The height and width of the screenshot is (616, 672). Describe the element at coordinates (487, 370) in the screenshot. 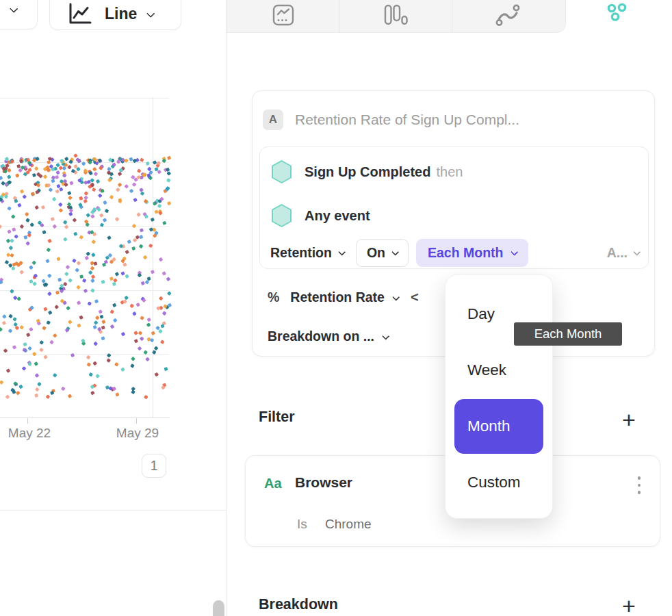

I see `menu-item-week: Week` at that location.